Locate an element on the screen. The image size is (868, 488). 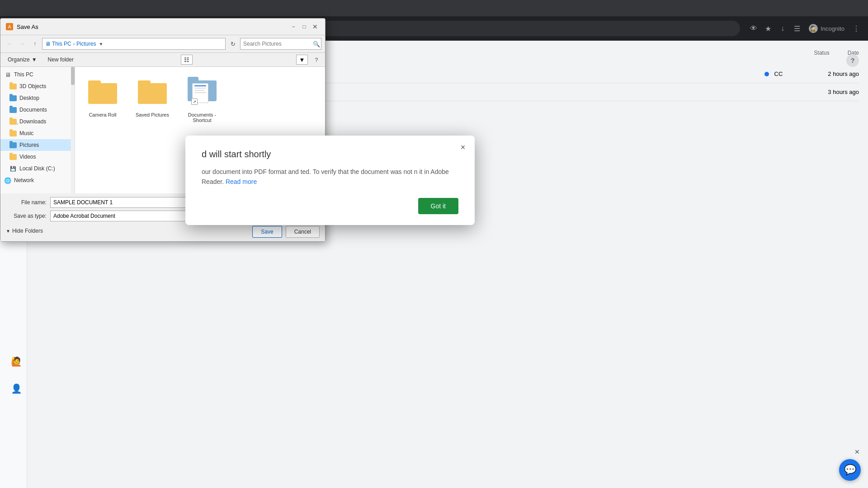
shortcut-folder-tab is located at coordinates (193, 79).